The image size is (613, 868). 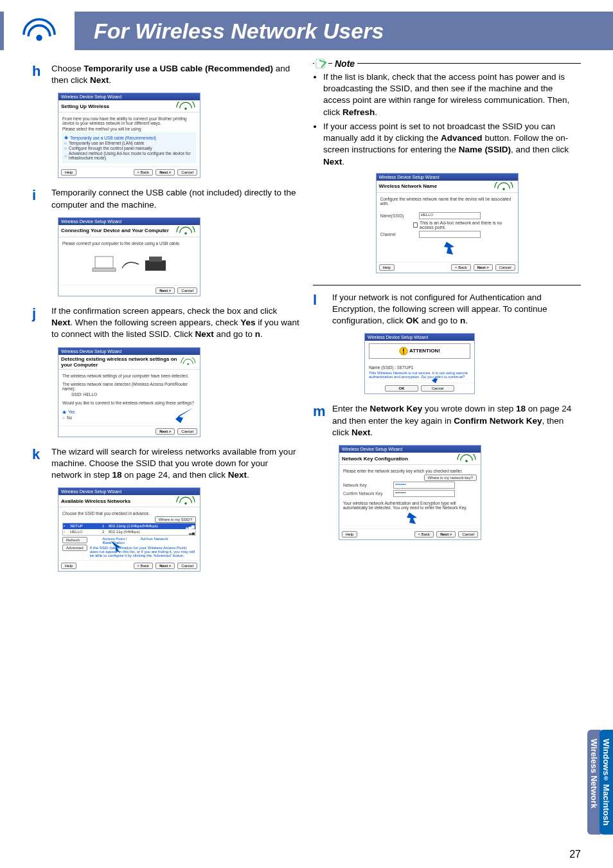 What do you see at coordinates (409, 186) in the screenshot?
I see `dialog-heading: Wireless Network Name` at bounding box center [409, 186].